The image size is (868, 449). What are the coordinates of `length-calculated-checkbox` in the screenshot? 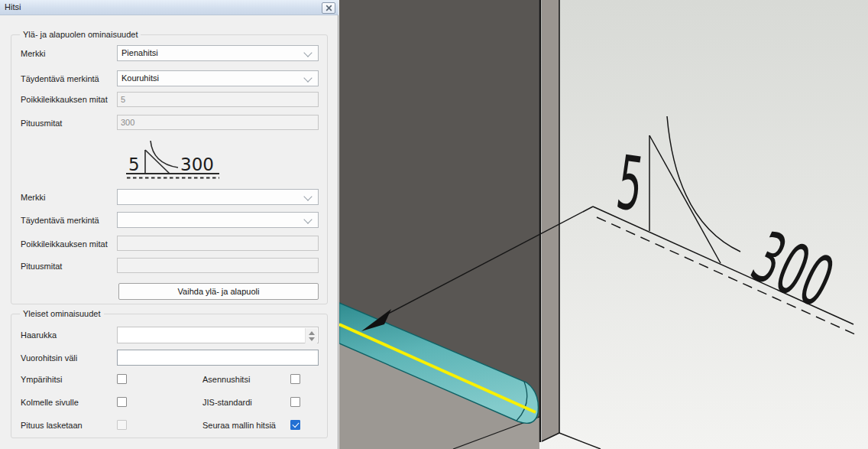 It's located at (122, 425).